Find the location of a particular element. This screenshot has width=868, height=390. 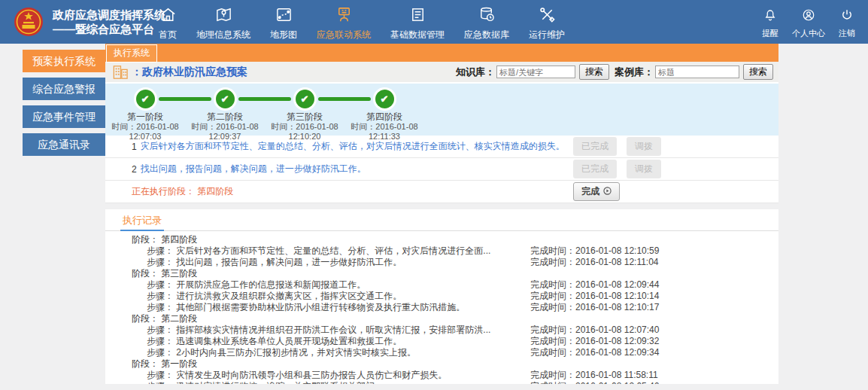

sidebar-item-emergency-alert: 综合应急警报 is located at coordinates (64, 89).